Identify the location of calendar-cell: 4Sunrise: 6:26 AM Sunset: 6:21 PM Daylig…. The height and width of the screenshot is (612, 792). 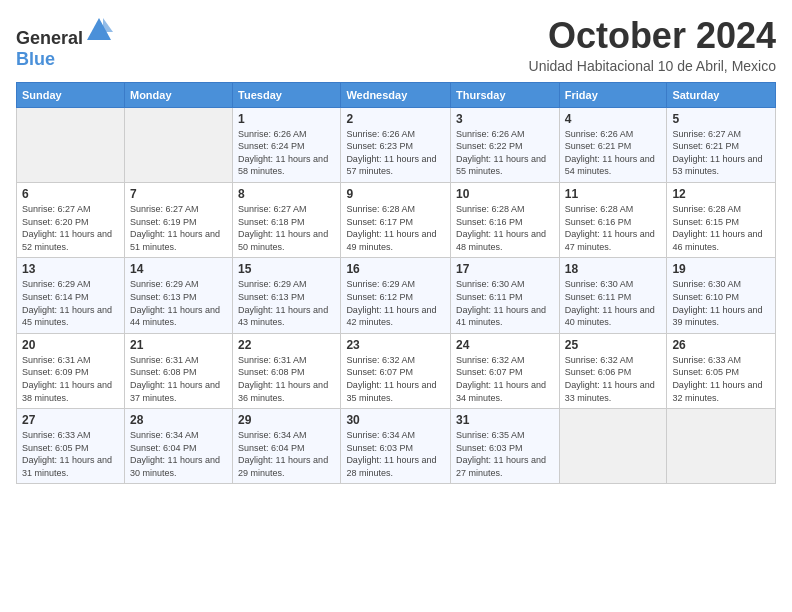
(613, 144).